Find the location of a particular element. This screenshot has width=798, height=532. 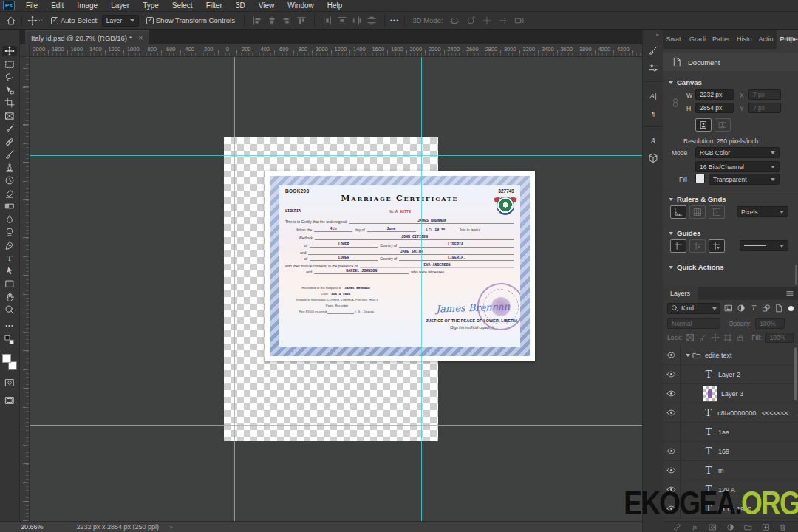

menu-item: Image is located at coordinates (87, 6).